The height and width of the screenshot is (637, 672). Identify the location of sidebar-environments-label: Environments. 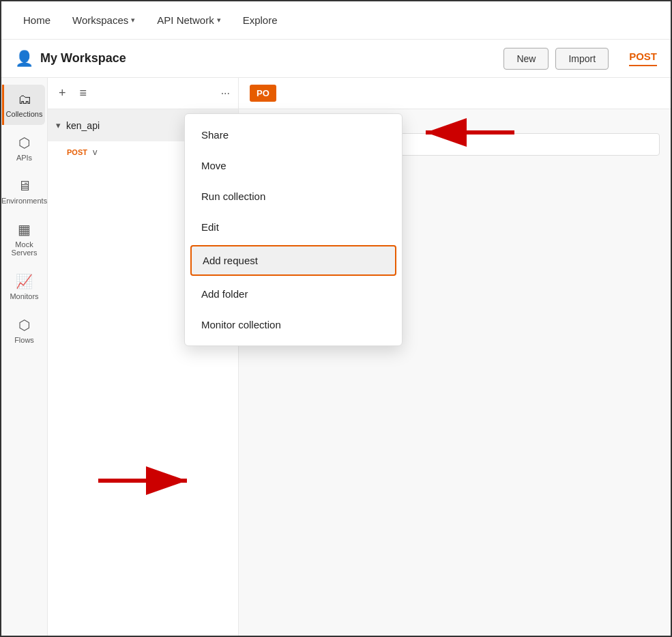
(25, 201).